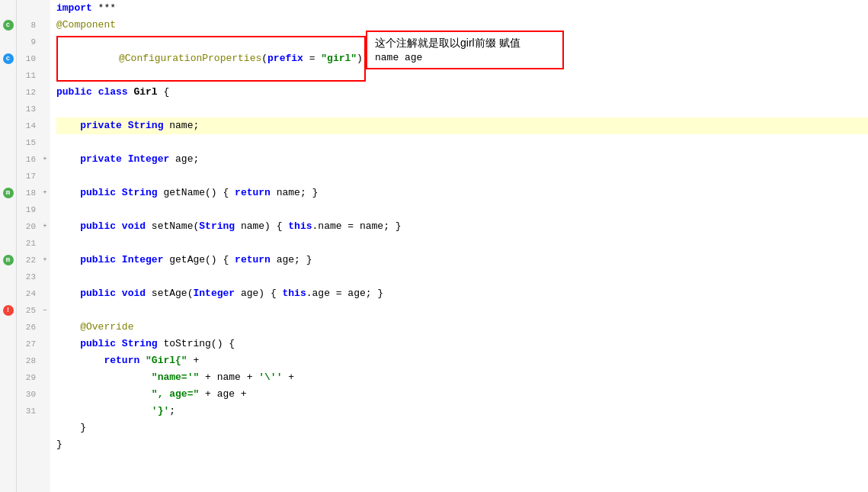 This screenshot has height=492, width=868. Describe the element at coordinates (26, 227) in the screenshot. I see `ln-20: 20` at that location.